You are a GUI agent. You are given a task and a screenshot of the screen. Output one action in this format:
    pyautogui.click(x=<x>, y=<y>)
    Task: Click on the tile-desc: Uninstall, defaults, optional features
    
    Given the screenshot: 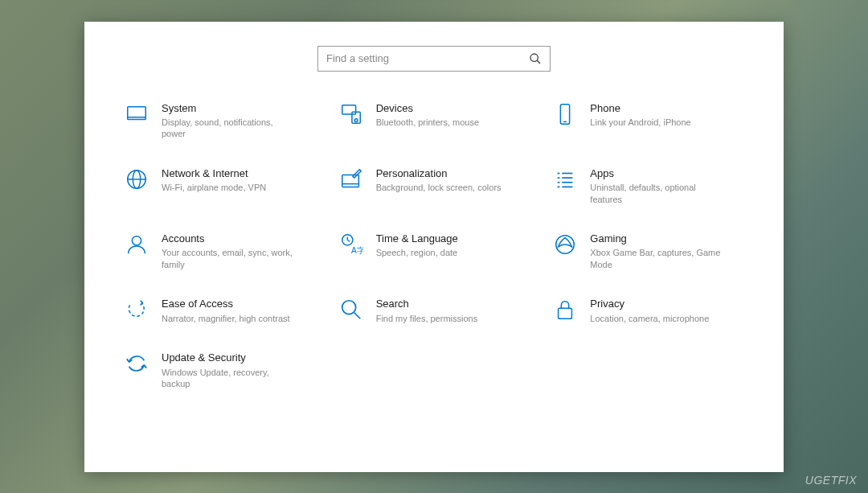 What is the action you would take?
    pyautogui.click(x=656, y=193)
    